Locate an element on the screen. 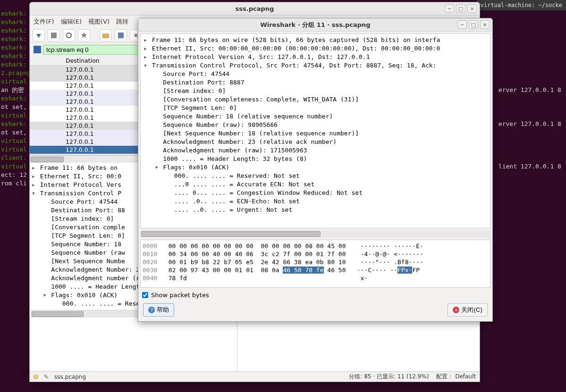 This screenshot has width=566, height=392. detail-line: [Stream index: 0] is located at coordinates (315, 91).